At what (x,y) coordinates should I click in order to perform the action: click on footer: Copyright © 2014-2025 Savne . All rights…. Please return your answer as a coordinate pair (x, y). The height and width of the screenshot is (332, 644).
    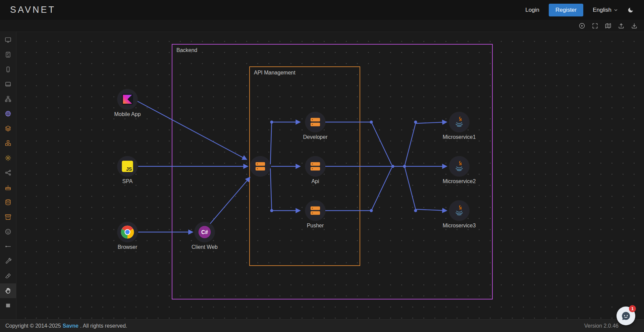
    Looking at the image, I should click on (322, 326).